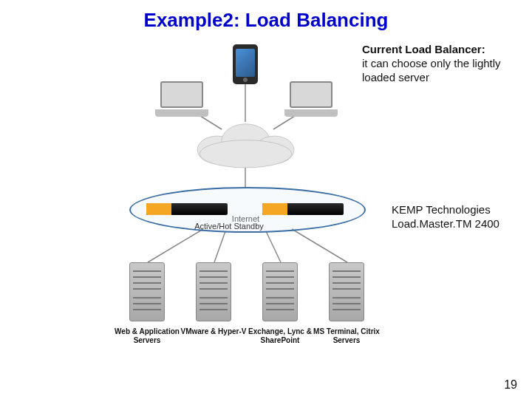  I want to click on slide-title: Example2: Load Balancing, so click(266, 21).